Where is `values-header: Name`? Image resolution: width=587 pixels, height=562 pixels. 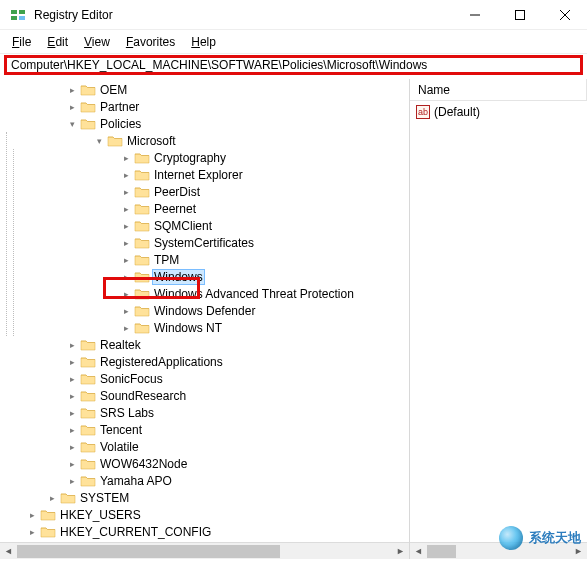 values-header: Name is located at coordinates (498, 90).